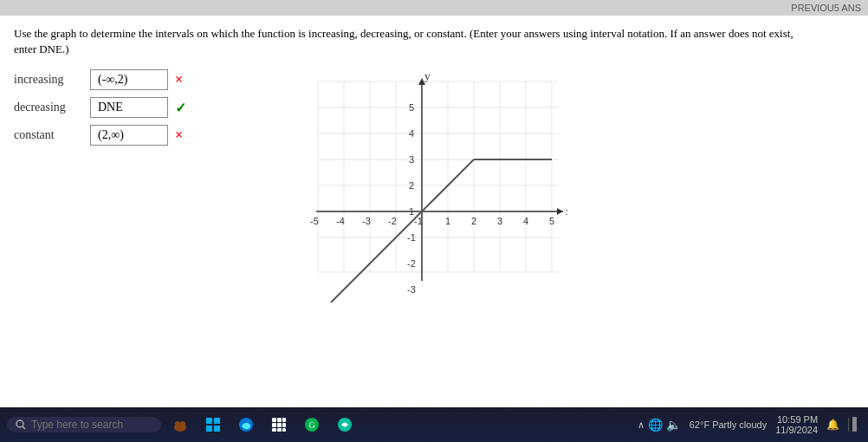  What do you see at coordinates (100, 135) in the screenshot?
I see `constant-row: constant (2,∞) ×` at bounding box center [100, 135].